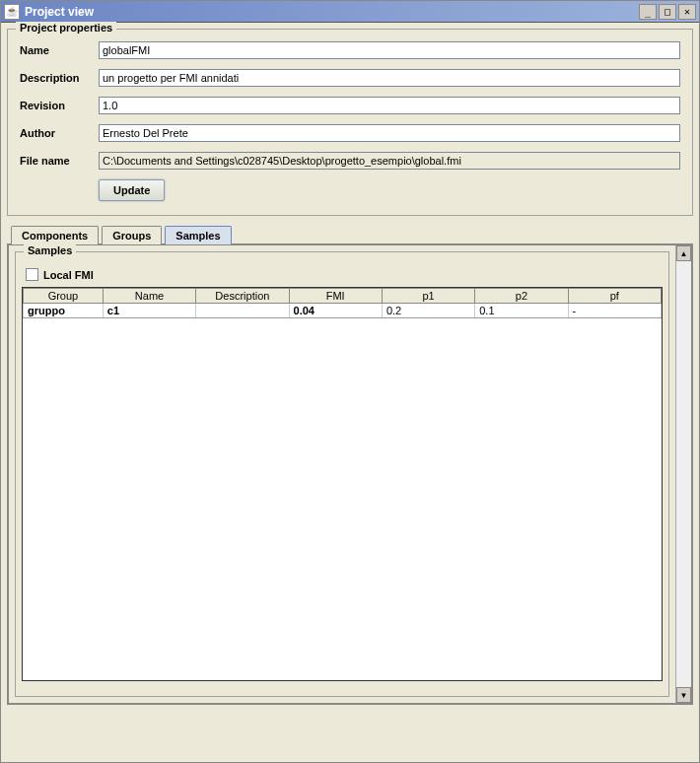  I want to click on update-button: Update, so click(132, 190).